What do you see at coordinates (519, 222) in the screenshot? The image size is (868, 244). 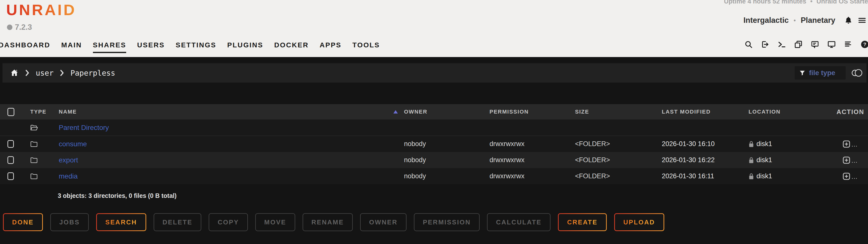 I see `calculate-button: CALCULATE` at bounding box center [519, 222].